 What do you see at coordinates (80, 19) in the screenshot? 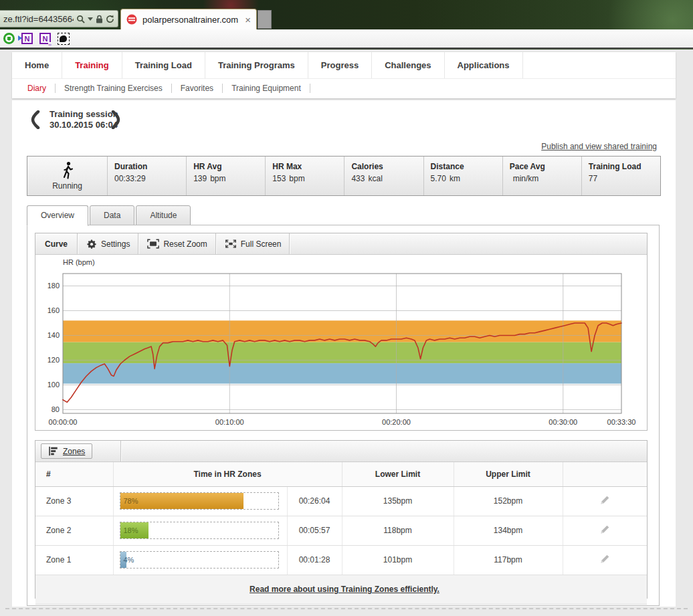
I see `search-icon` at bounding box center [80, 19].